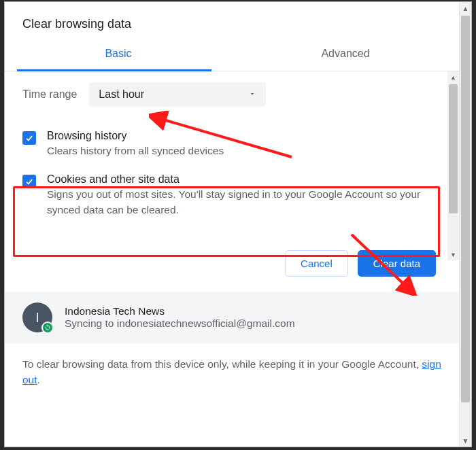 Image resolution: width=476 pixels, height=450 pixels. What do you see at coordinates (39, 379) in the screenshot?
I see `footnote-suffix: .` at bounding box center [39, 379].